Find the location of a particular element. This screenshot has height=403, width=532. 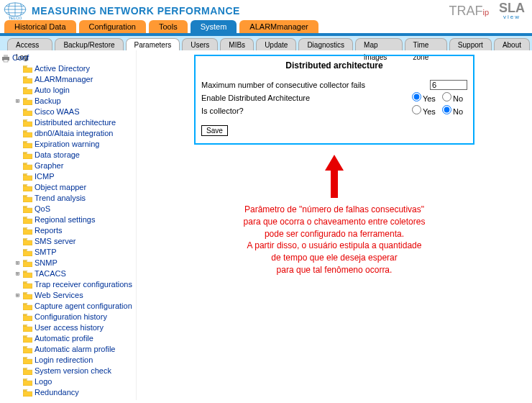

tree-item-label: Redundancy is located at coordinates (57, 393).